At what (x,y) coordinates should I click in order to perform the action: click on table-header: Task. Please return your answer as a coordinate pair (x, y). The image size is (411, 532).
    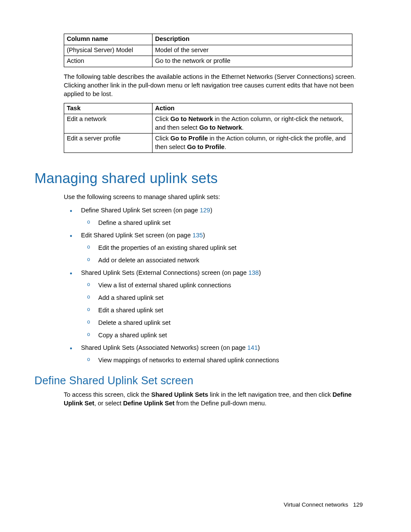
    Looking at the image, I should click on (109, 109).